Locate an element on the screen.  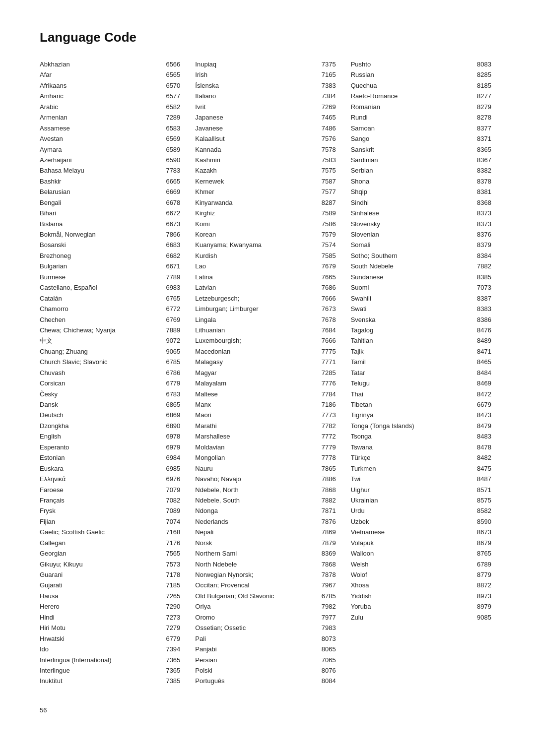
language-name: Fijian is located at coordinates (100, 522).